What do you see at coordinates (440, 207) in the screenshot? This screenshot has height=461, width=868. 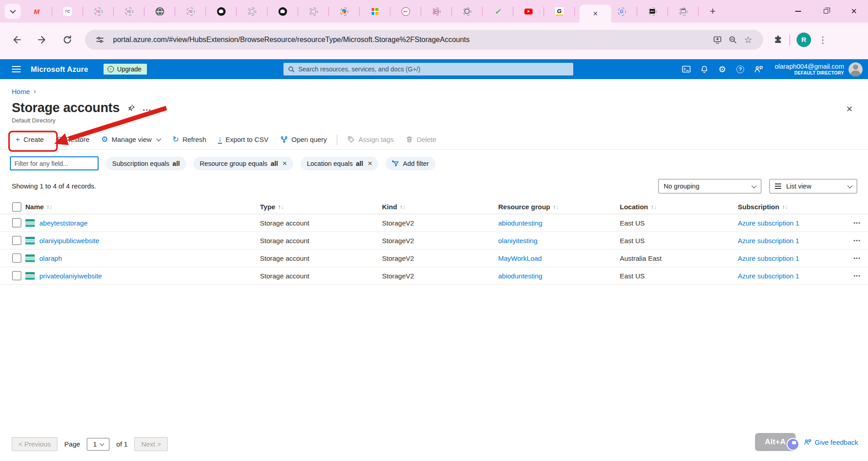 I see `column-kind: Kind↑↓` at bounding box center [440, 207].